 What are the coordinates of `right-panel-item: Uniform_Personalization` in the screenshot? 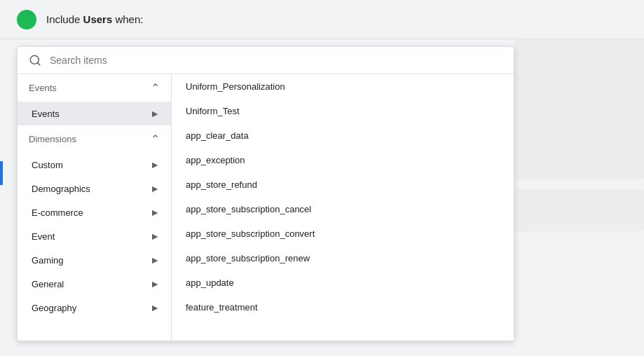 It's located at (343, 87).